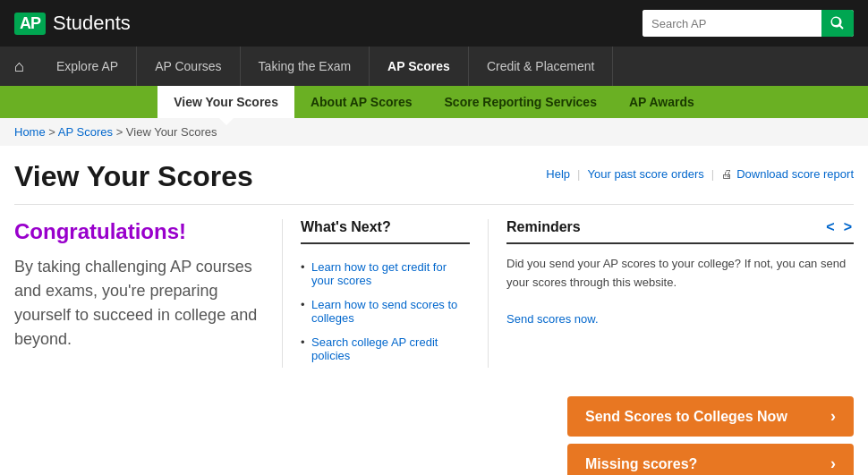  I want to click on credit-link: Learn how to get credit for your scores, so click(379, 274).